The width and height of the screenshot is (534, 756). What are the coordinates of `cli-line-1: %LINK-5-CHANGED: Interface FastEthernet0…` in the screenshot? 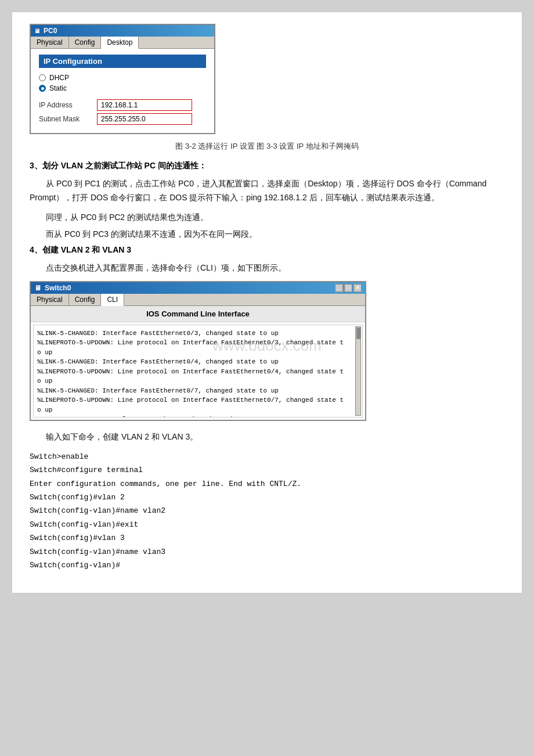 It's located at (198, 333).